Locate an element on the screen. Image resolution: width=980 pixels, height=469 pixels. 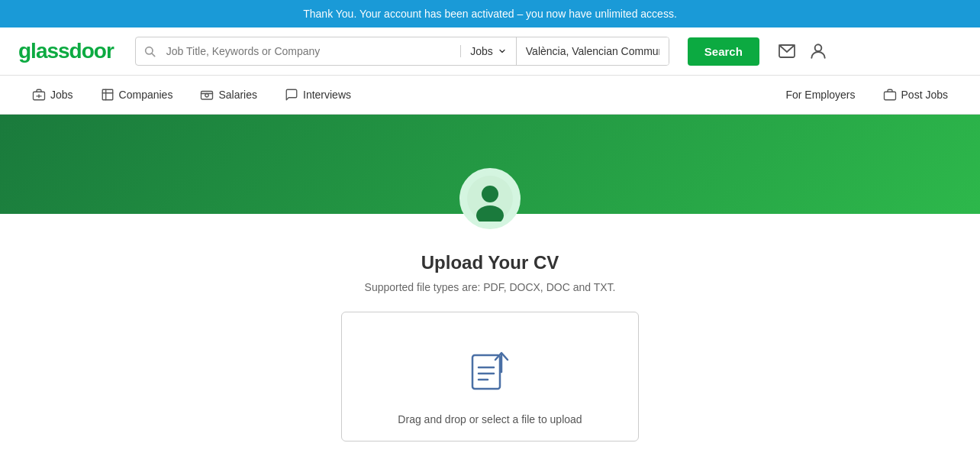
nav-jobs: Jobs is located at coordinates (53, 95).